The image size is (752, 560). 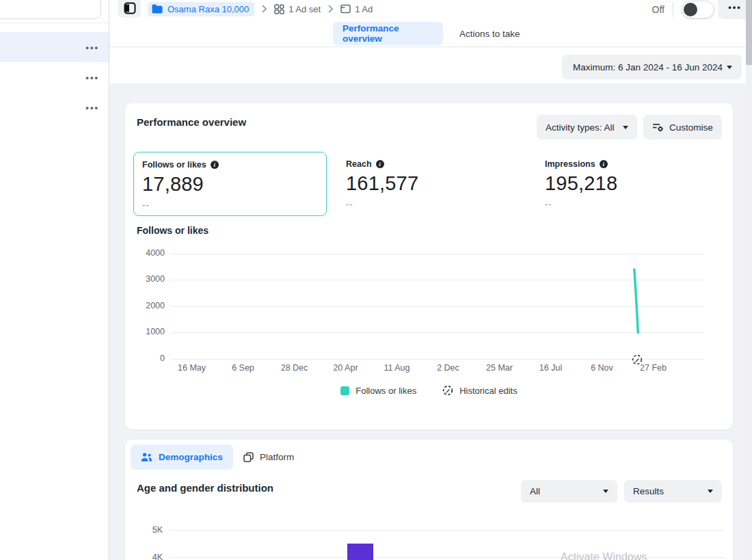 What do you see at coordinates (360, 552) in the screenshot?
I see `age-gender-bar` at bounding box center [360, 552].